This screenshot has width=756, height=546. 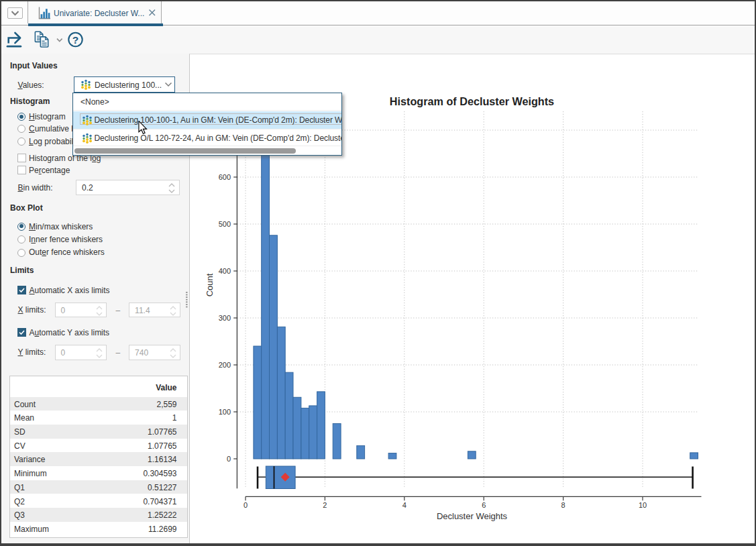 I want to click on svg-text: 200, so click(x=225, y=365).